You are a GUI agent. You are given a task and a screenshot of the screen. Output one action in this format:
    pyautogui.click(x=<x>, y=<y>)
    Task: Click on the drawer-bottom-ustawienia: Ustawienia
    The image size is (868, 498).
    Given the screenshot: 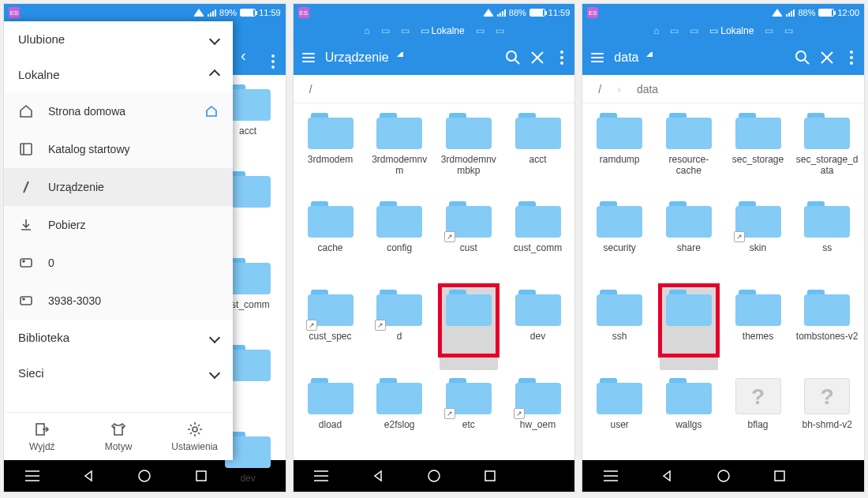 What is the action you would take?
    pyautogui.click(x=194, y=436)
    